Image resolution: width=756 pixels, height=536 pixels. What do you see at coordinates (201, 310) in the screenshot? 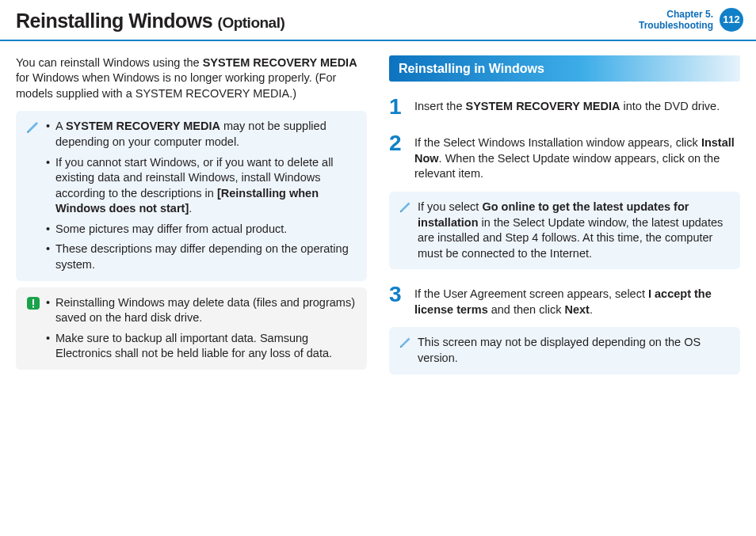
I see `warning-item: Reinstalling Windows may delete data (fi…` at bounding box center [201, 310].